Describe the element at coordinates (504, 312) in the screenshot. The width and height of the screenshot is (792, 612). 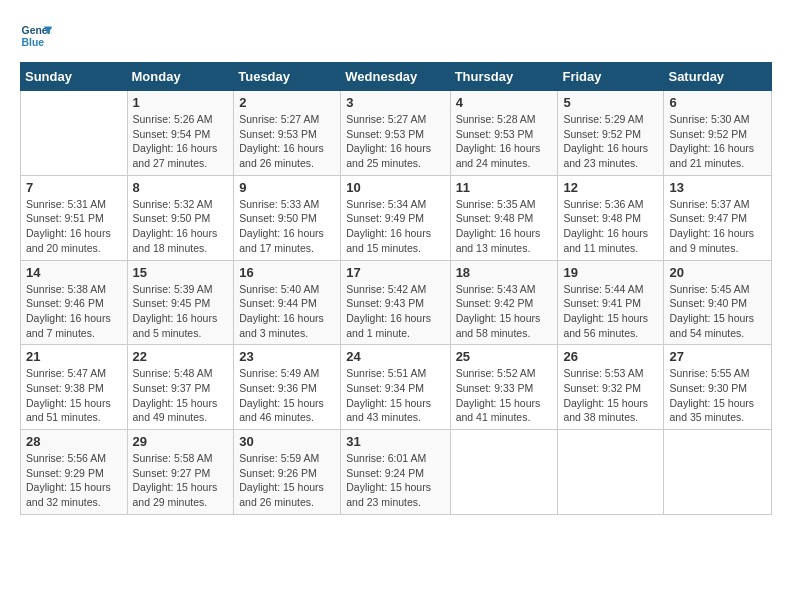
I see `day-info: Sunrise: 5:43 AM Sunset: 9:42 PM Dayligh…` at that location.